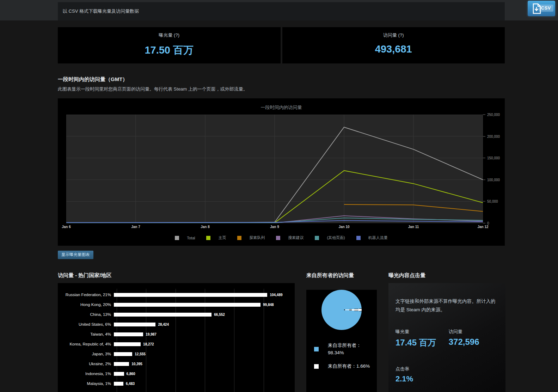 The height and width of the screenshot is (392, 558). Describe the element at coordinates (86, 305) in the screenshot. I see `bar-category-label: Hong Kong, 20%` at that location.